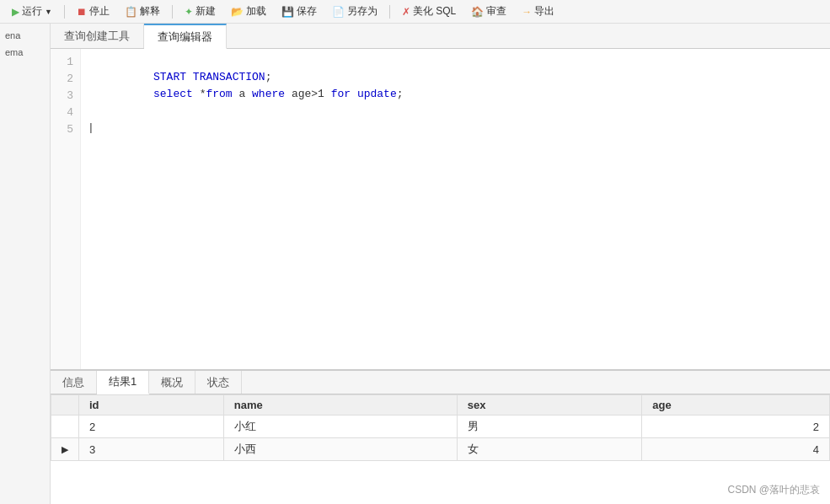 This screenshot has width=830, height=504. Describe the element at coordinates (299, 12) in the screenshot. I see `save-button: 💾 保存` at that location.